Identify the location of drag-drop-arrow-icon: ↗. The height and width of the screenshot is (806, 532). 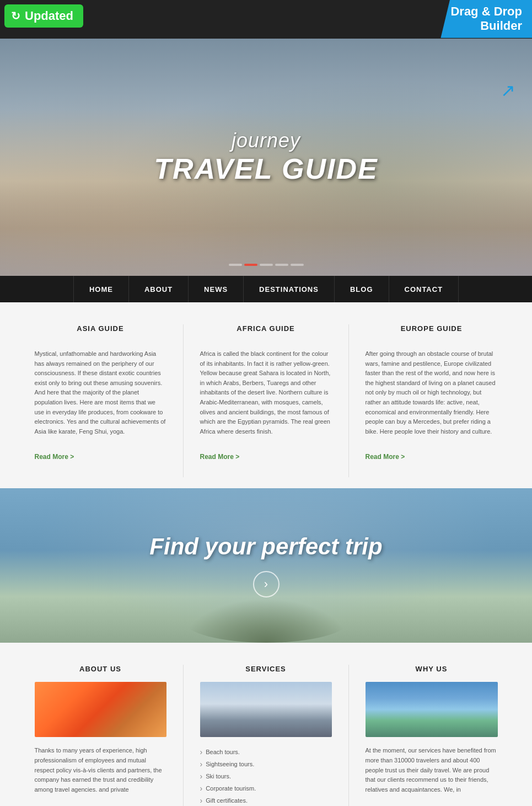
(508, 90).